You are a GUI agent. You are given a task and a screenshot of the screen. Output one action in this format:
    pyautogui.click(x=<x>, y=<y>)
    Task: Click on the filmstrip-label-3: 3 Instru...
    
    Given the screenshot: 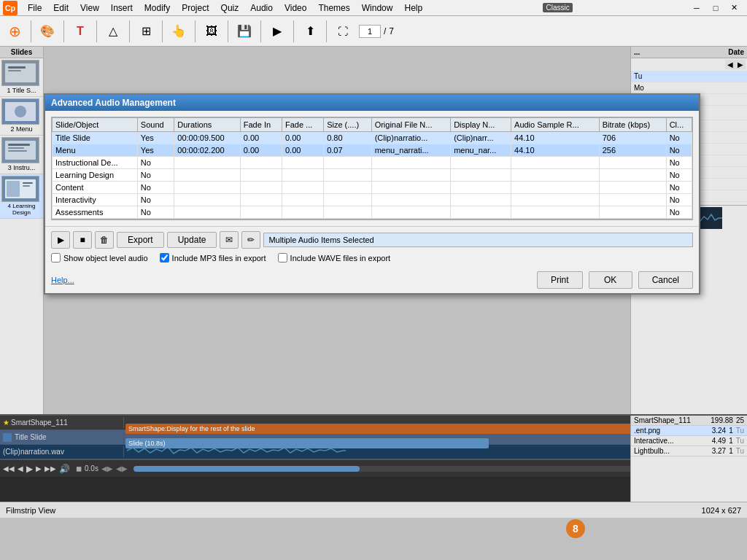 What is the action you would take?
    pyautogui.click(x=22, y=168)
    